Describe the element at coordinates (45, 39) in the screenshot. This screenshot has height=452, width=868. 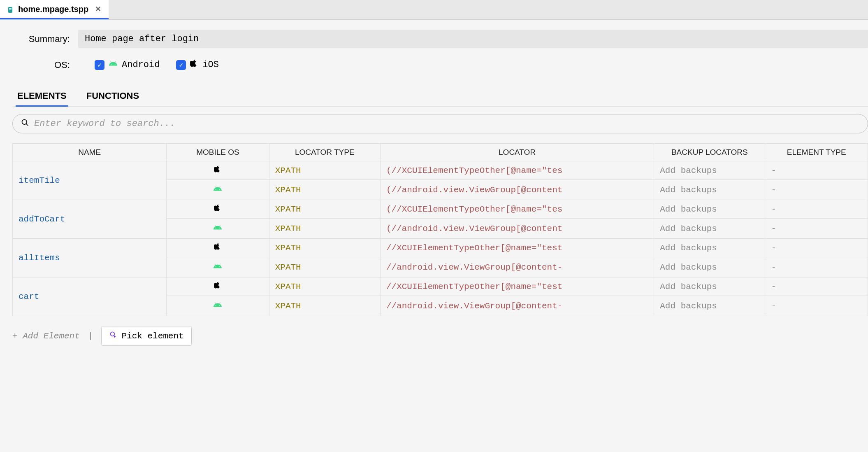
I see `summary-label: Summary:` at that location.